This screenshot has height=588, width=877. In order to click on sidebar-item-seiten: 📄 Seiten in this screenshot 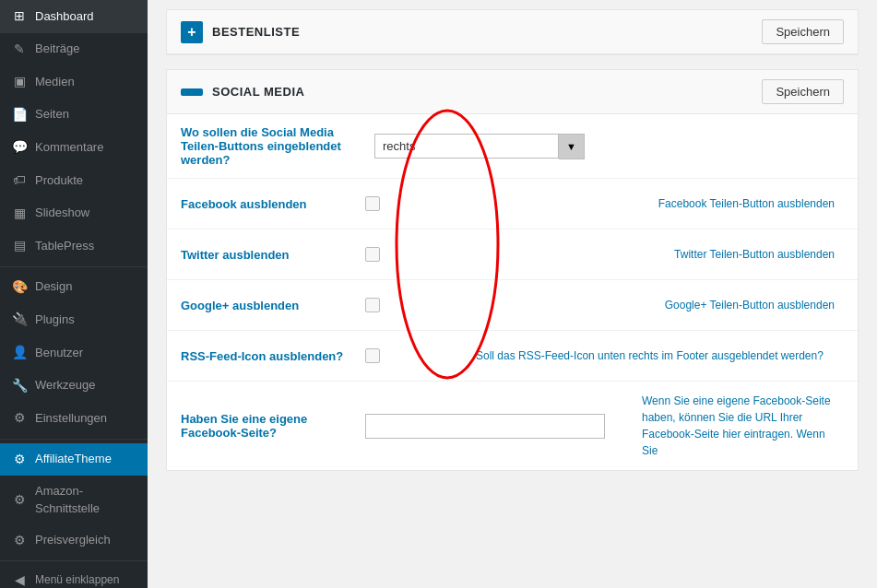, I will do `click(74, 115)`.